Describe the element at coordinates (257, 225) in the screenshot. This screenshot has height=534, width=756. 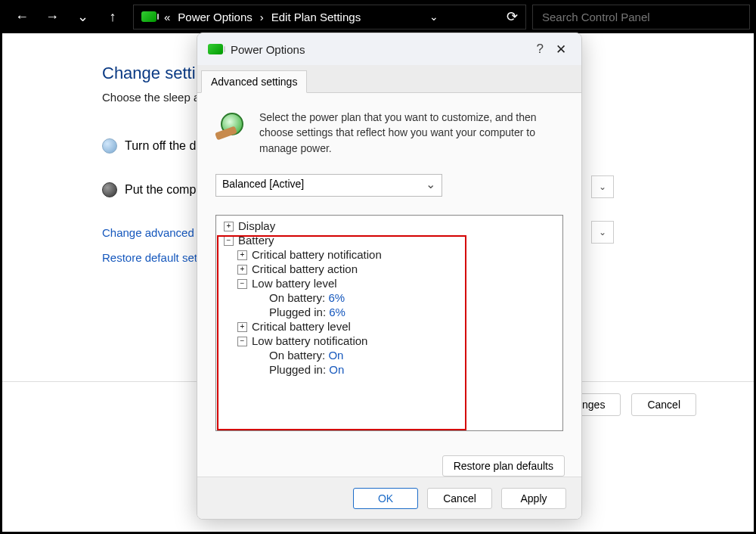
I see `tree-display: Display` at that location.